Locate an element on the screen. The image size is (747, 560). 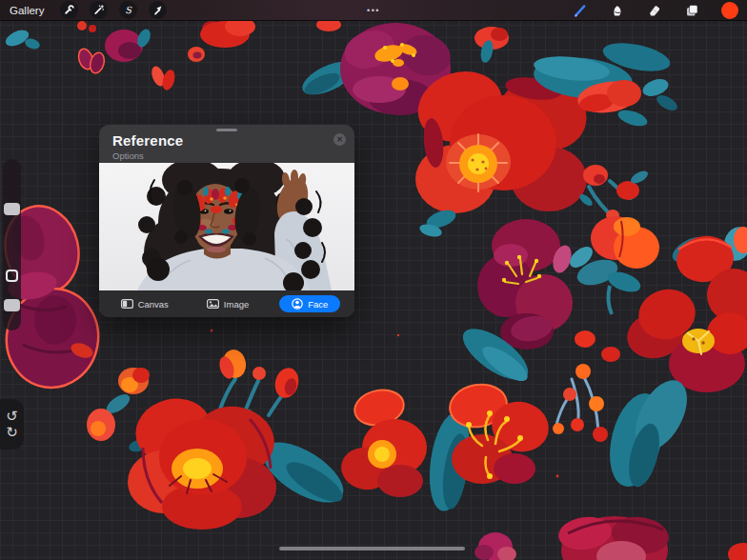
flowers-top-left is located at coordinates (172, 54).